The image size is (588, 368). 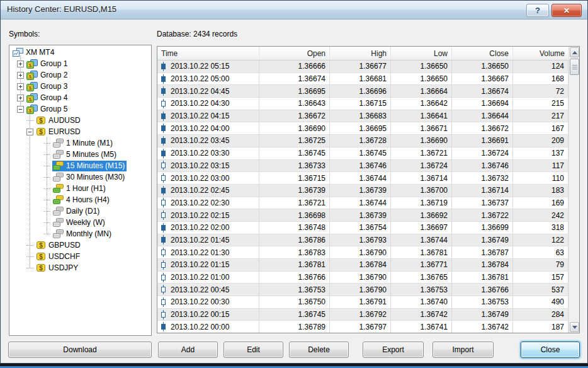 What do you see at coordinates (363, 327) in the screenshot?
I see `table-row: 2013.10.22 00:001.367891.367971.367411.3…` at bounding box center [363, 327].